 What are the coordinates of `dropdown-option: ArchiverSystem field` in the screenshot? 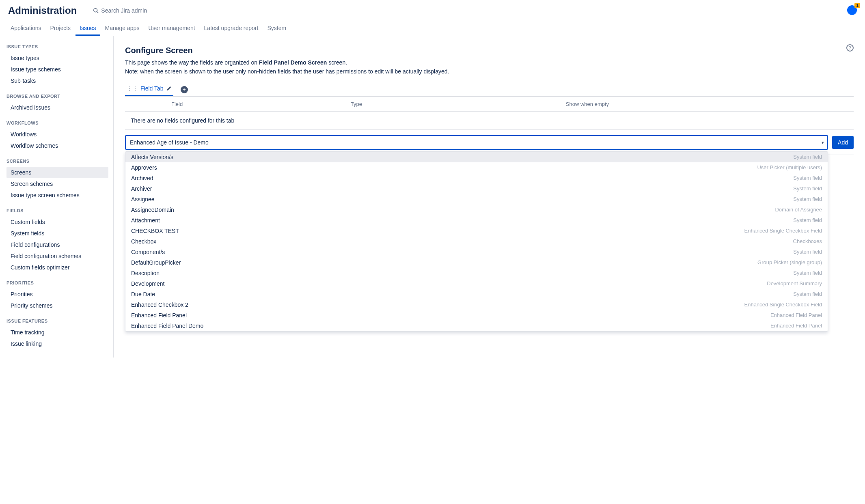 It's located at (477, 189).